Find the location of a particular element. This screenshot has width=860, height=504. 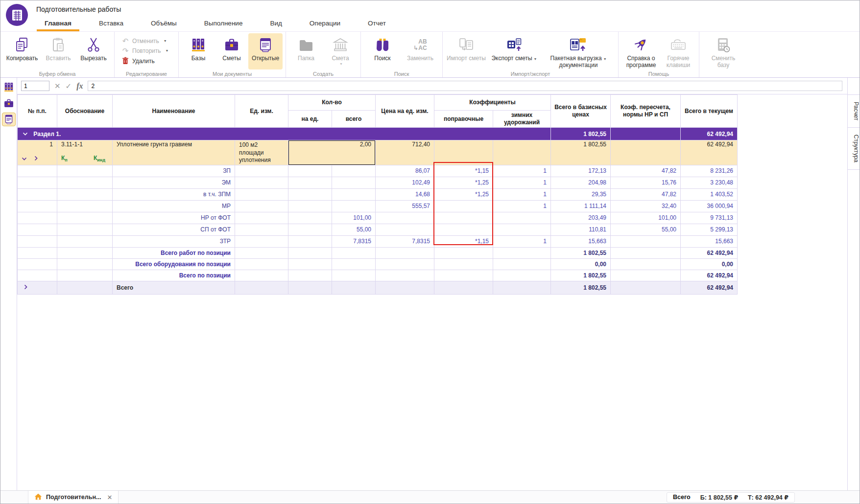

col-header-qty-total: всего is located at coordinates (354, 119).